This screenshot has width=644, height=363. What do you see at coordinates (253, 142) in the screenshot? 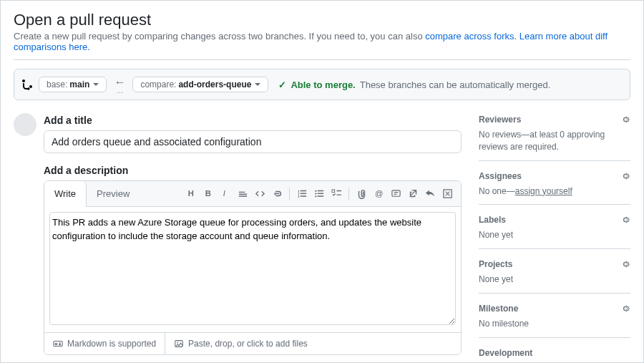
I see `pr-title-input` at bounding box center [253, 142].